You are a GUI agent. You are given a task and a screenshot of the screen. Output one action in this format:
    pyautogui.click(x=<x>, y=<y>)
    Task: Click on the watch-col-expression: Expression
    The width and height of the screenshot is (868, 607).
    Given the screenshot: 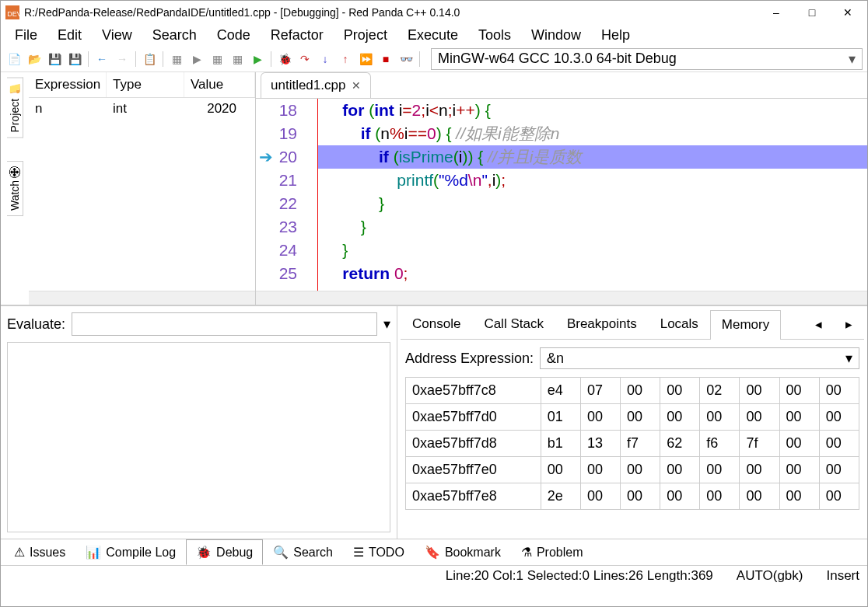 What is the action you would take?
    pyautogui.click(x=68, y=85)
    